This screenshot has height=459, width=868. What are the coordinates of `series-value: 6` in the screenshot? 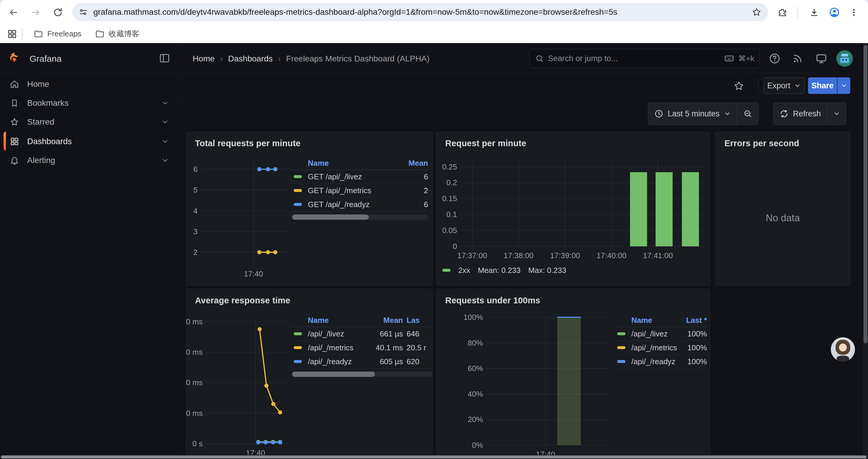 It's located at (416, 205).